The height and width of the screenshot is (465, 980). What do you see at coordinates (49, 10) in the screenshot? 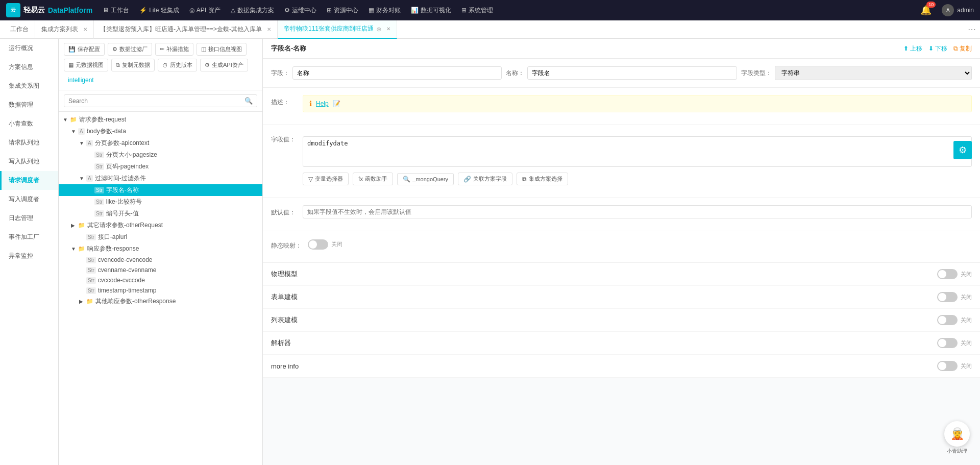
I see `app-logo: 云 轻易云 DataPlatform` at bounding box center [49, 10].